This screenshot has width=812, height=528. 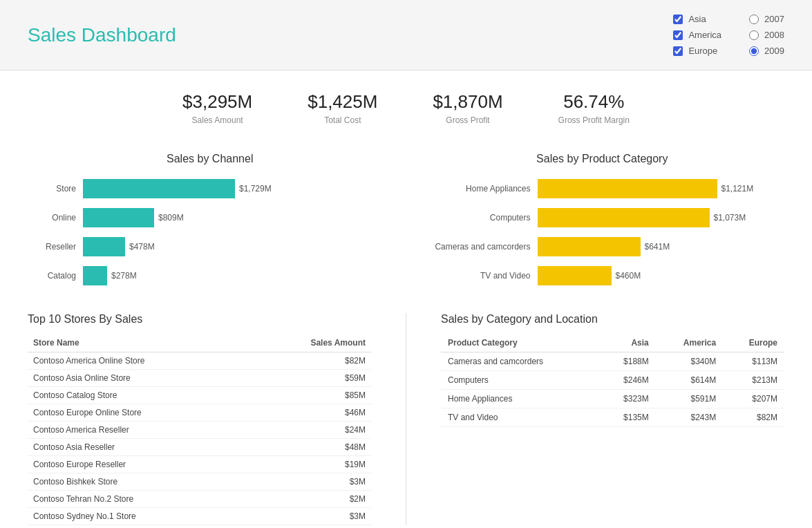 What do you see at coordinates (140, 430) in the screenshot?
I see `store-name-cell: Contoso America Reseller` at bounding box center [140, 430].